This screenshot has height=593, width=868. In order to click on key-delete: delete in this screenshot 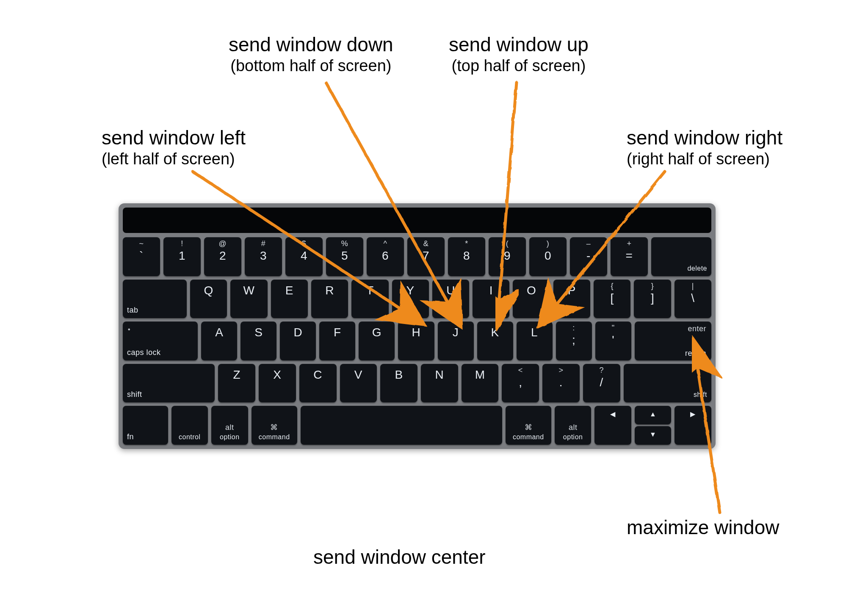, I will do `click(681, 257)`.